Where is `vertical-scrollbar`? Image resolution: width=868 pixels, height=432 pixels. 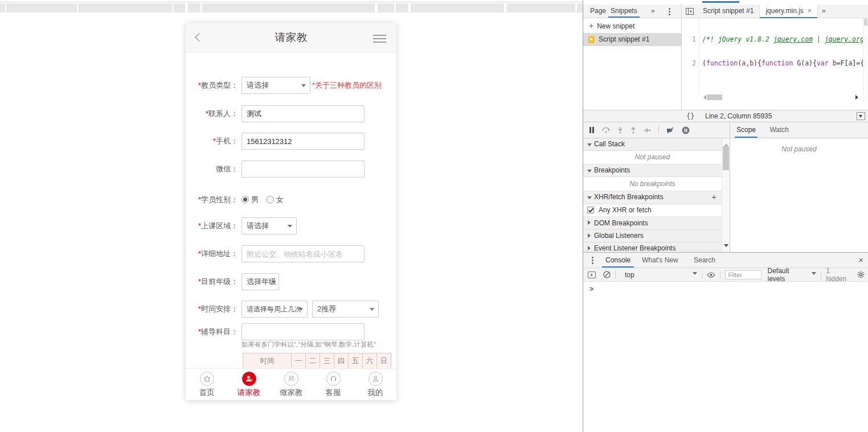 vertical-scrollbar is located at coordinates (866, 60).